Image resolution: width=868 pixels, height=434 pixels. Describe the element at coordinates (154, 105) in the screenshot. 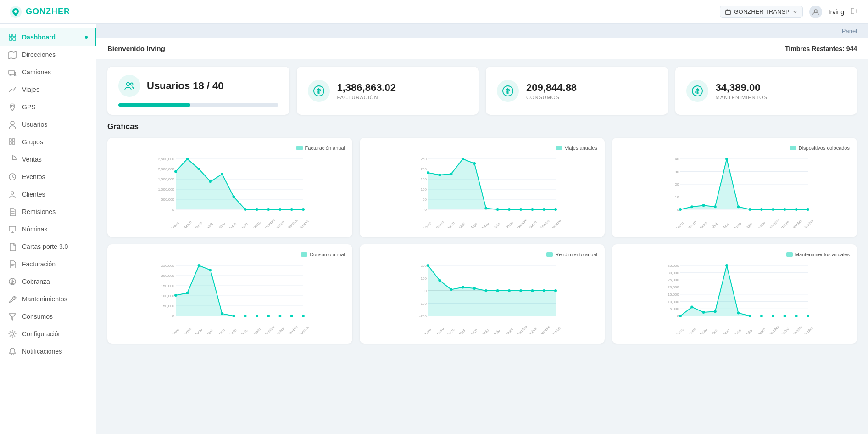

I see `kpi-progress-fill` at that location.